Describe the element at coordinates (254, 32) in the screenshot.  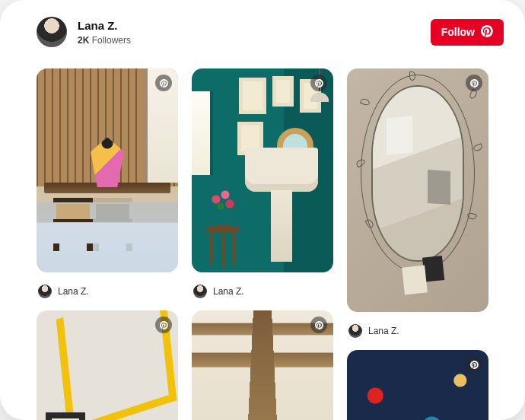
I see `user-meta: Lana Z. 2K Followers` at that location.